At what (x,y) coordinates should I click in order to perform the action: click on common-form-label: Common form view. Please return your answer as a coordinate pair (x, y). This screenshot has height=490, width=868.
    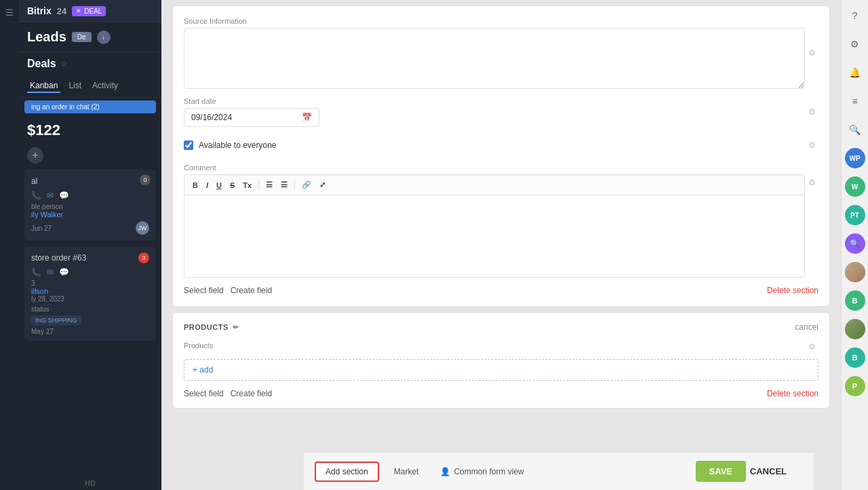
    Looking at the image, I should click on (488, 472).